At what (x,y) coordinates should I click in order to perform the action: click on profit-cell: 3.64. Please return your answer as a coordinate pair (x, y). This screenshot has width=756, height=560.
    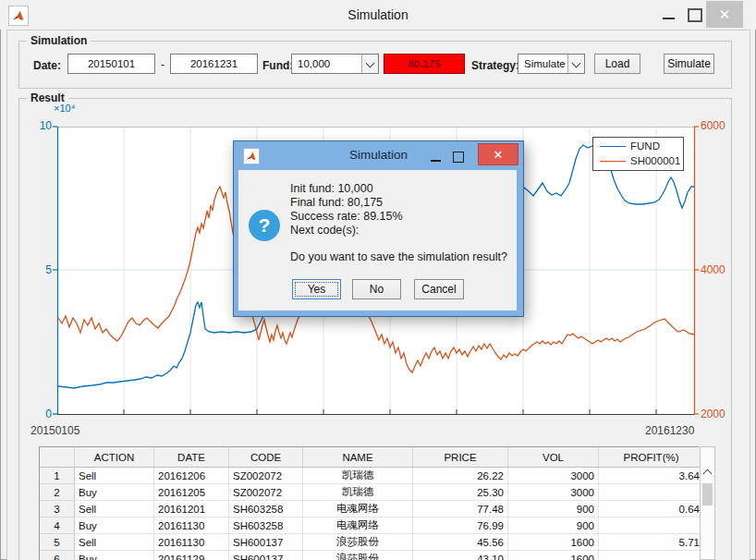
    Looking at the image, I should click on (652, 476).